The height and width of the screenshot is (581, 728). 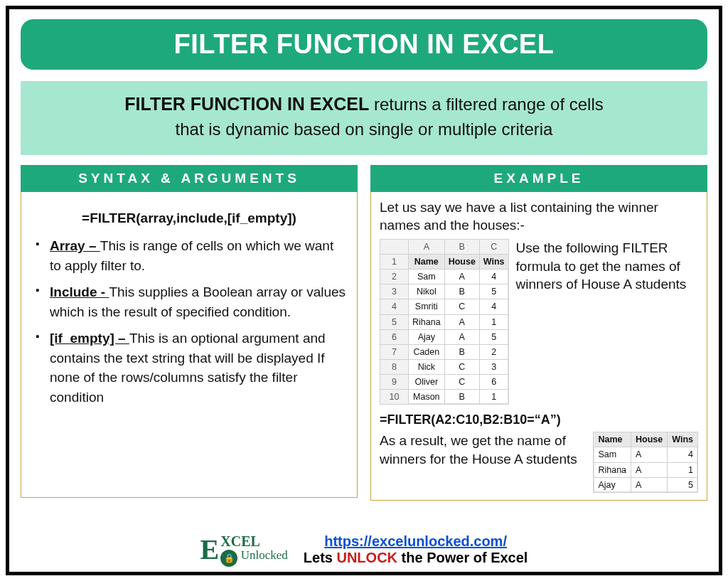 What do you see at coordinates (483, 449) in the screenshot?
I see `example-result-text: As a result, we get the name of winners …` at bounding box center [483, 449].